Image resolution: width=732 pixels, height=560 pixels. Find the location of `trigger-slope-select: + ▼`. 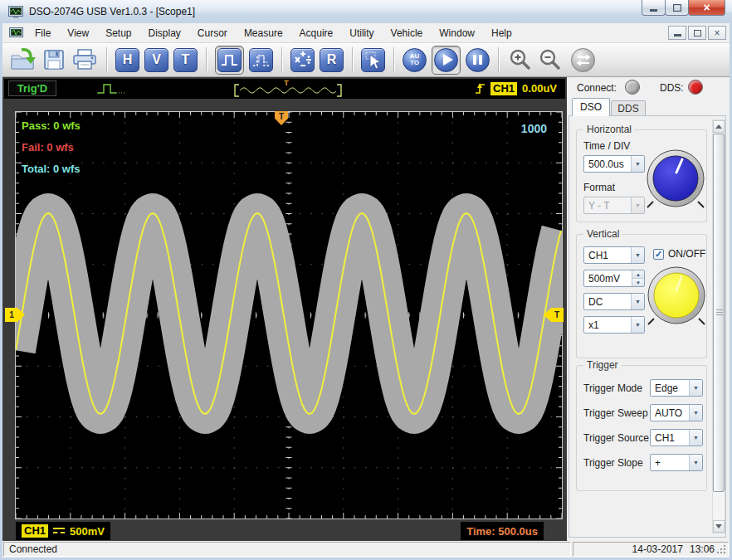

trigger-slope-select: + ▼ is located at coordinates (676, 463).